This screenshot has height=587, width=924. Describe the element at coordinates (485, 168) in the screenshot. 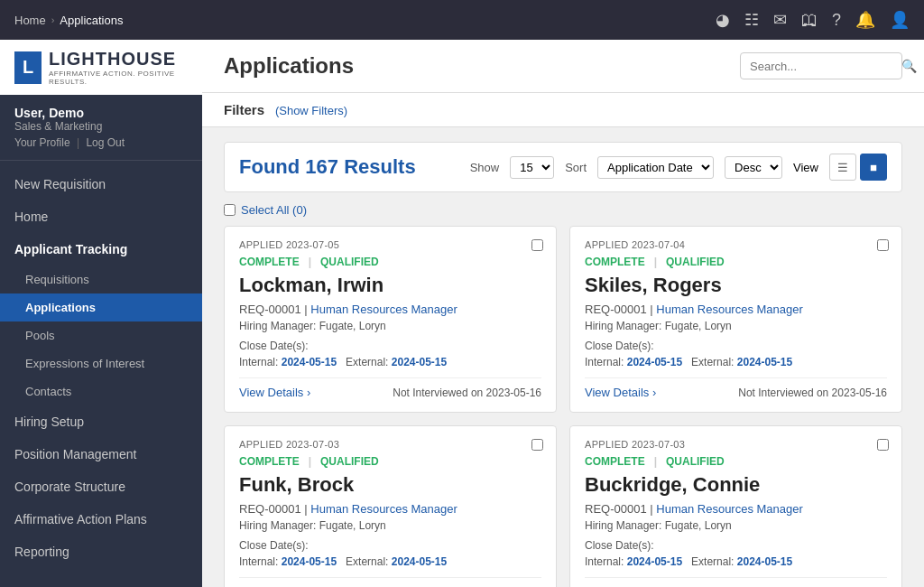

I see `show-label: Show` at that location.